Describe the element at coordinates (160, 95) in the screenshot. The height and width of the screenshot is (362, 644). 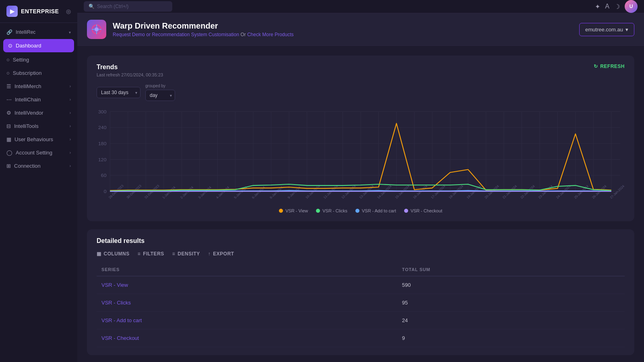
I see `grouped-by-select: day week month` at that location.